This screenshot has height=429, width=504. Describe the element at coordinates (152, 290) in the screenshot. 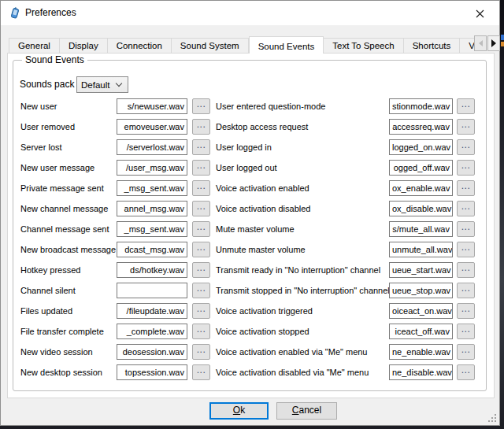

I see `sound-file-input` at that location.